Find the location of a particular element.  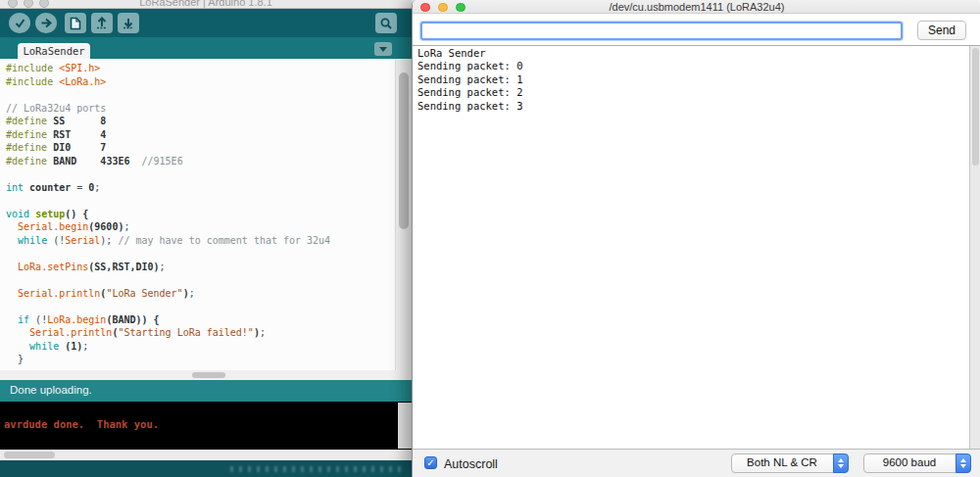

tab-menu-button is located at coordinates (383, 49).